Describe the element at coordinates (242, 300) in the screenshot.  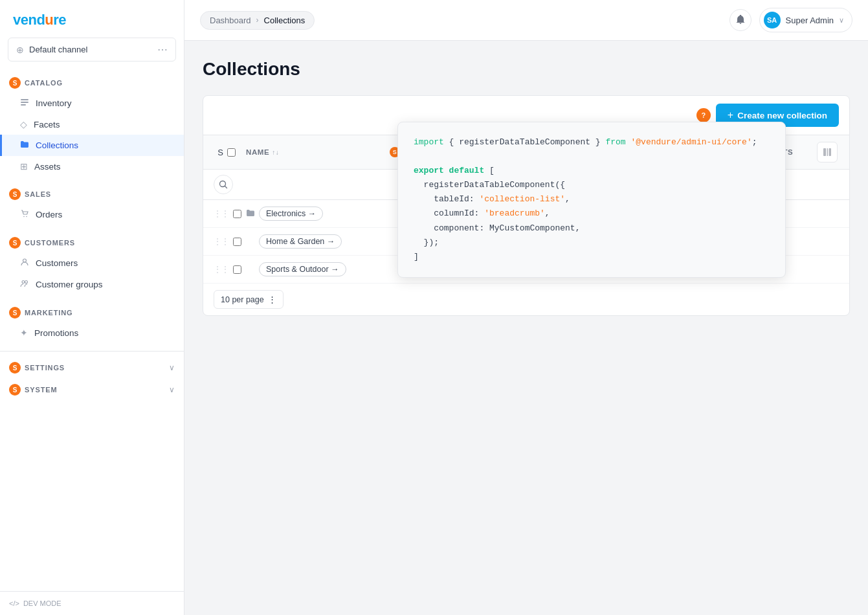
I see `per-page-label: 10 per page` at that location.